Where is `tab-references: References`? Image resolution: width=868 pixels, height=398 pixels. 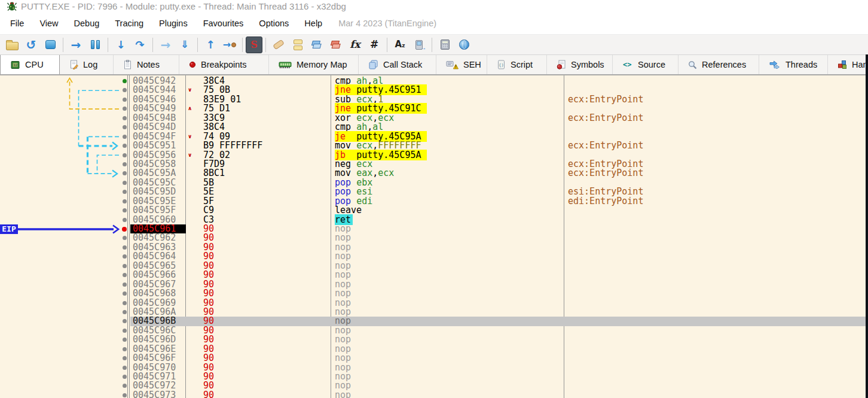 tab-references: References is located at coordinates (719, 65).